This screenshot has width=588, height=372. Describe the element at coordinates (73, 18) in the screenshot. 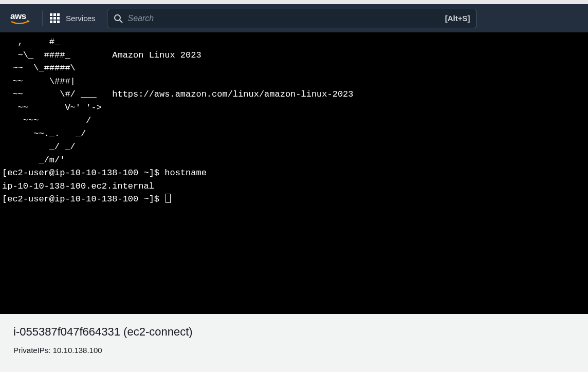

I see `services-button: Services` at that location.